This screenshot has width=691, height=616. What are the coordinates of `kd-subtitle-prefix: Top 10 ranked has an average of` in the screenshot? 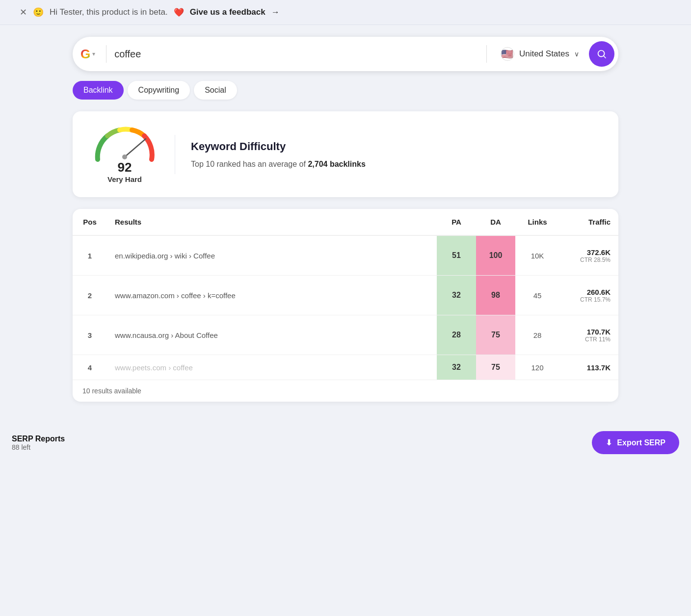 It's located at (248, 164).